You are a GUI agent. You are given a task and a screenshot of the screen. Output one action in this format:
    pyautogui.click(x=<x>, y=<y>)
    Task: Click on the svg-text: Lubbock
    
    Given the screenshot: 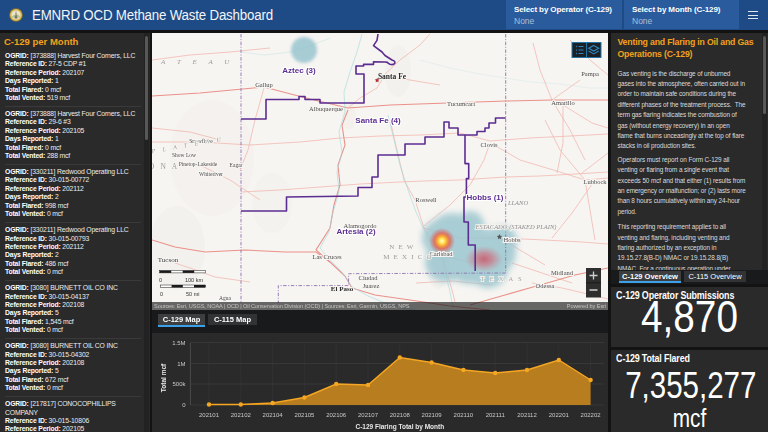 What is the action you would take?
    pyautogui.click(x=595, y=182)
    